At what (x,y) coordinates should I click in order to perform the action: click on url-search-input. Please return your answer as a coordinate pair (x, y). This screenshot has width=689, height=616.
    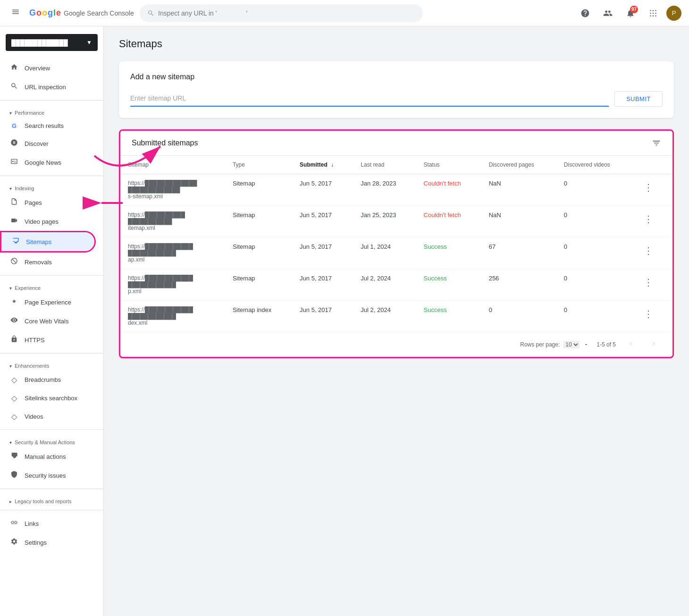
    Looking at the image, I should click on (287, 13).